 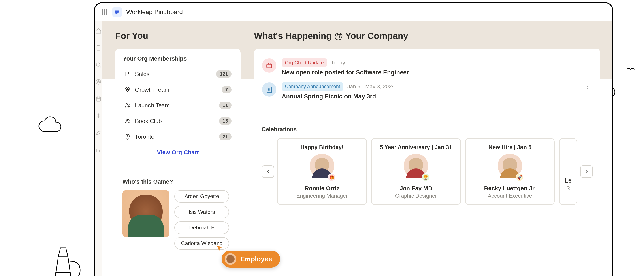 I want to click on org-memberships-title: Your Org Memberships, so click(x=178, y=59).